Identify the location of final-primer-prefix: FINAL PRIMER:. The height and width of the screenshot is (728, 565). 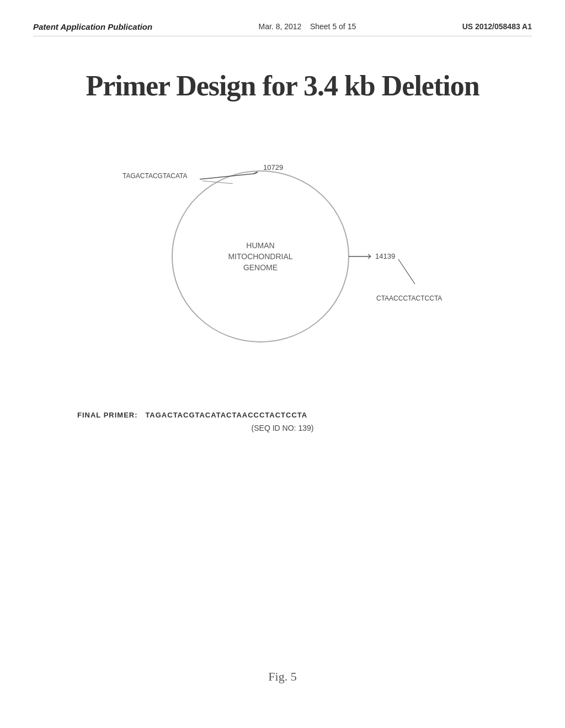
(108, 415).